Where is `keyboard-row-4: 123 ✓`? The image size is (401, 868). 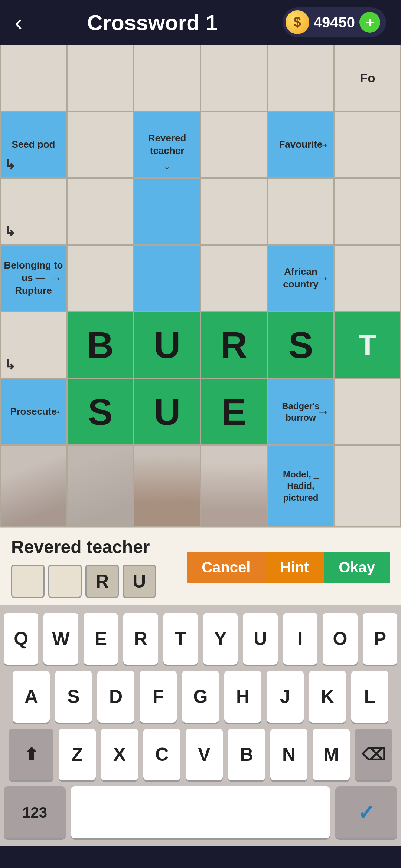
keyboard-row-4: 123 ✓ is located at coordinates (200, 812).